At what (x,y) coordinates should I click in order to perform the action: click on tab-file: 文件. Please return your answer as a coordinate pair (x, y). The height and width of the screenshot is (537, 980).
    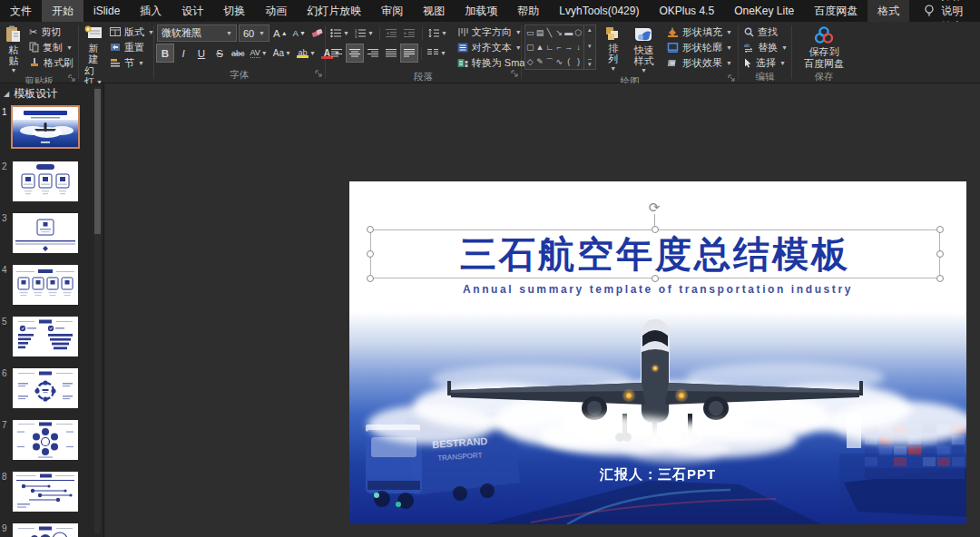
    Looking at the image, I should click on (21, 11).